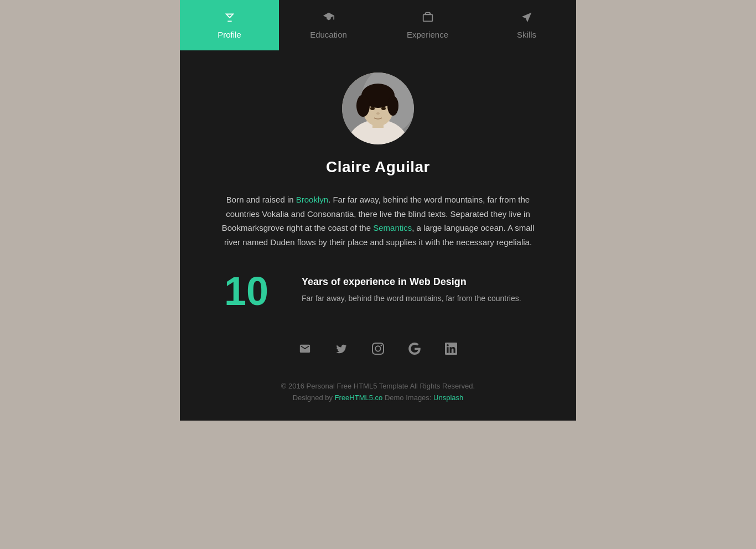  What do you see at coordinates (229, 34) in the screenshot?
I see `profile-label: Profile` at bounding box center [229, 34].